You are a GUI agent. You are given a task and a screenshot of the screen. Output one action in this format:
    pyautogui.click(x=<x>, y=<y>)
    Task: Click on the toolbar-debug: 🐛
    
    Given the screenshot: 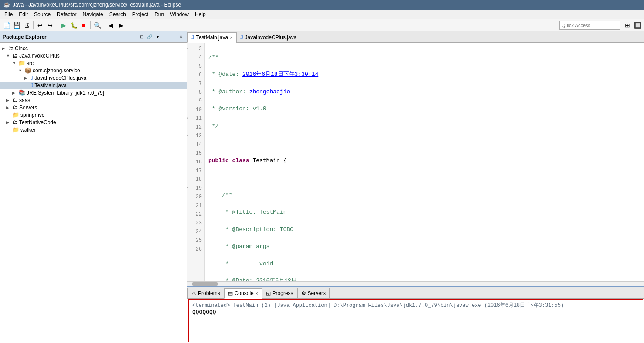 What is the action you would take?
    pyautogui.click(x=74, y=25)
    